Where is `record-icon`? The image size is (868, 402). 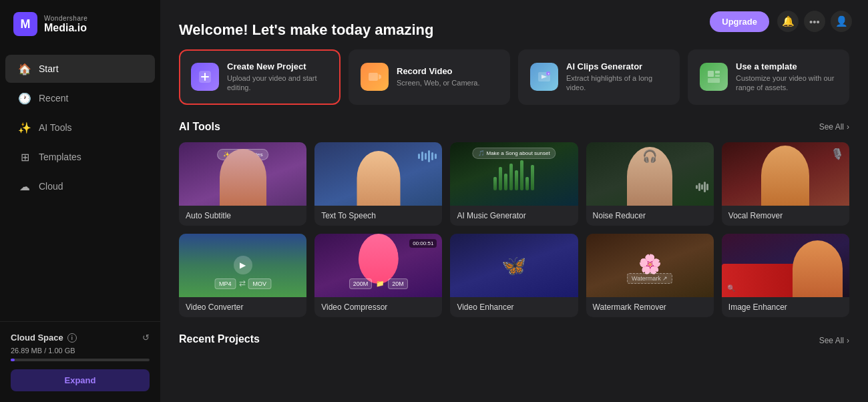 record-icon is located at coordinates (375, 77).